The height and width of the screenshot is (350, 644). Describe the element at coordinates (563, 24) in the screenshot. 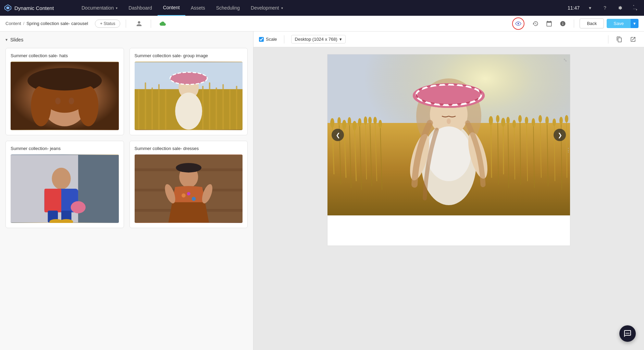

I see `info-icon` at that location.